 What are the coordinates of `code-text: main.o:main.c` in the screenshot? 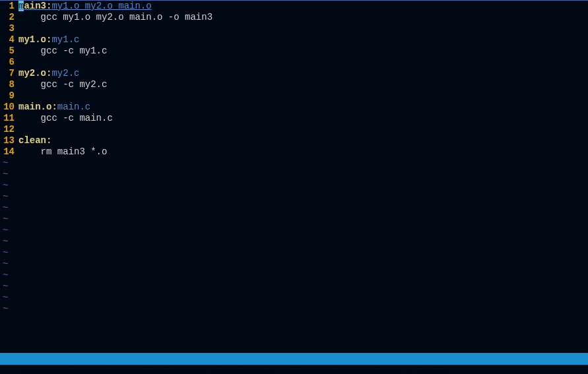 It's located at (304, 107).